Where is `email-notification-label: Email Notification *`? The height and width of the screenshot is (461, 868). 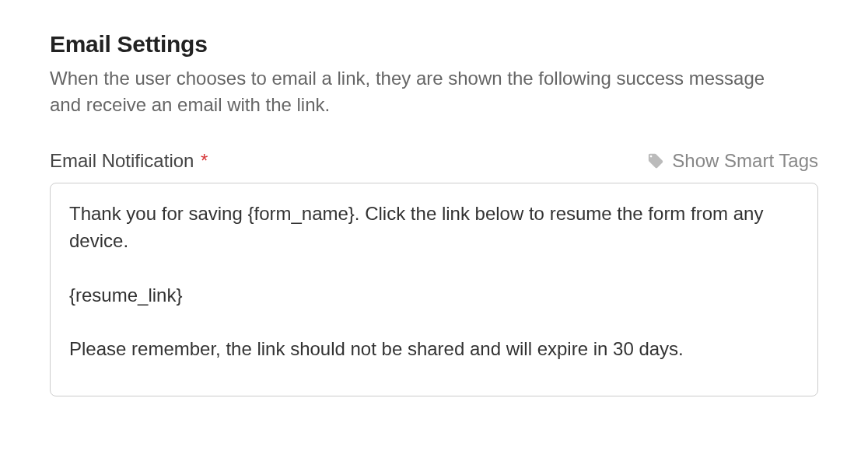 email-notification-label: Email Notification * is located at coordinates (129, 161).